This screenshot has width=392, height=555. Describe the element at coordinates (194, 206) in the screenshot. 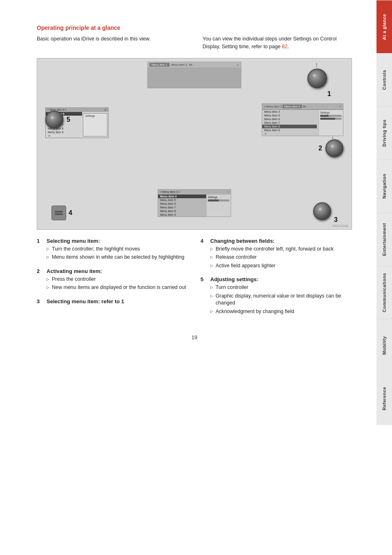

I see `step4-body: Menu item 4 Menu item 5 Menu item 6 Menu…` at that location.